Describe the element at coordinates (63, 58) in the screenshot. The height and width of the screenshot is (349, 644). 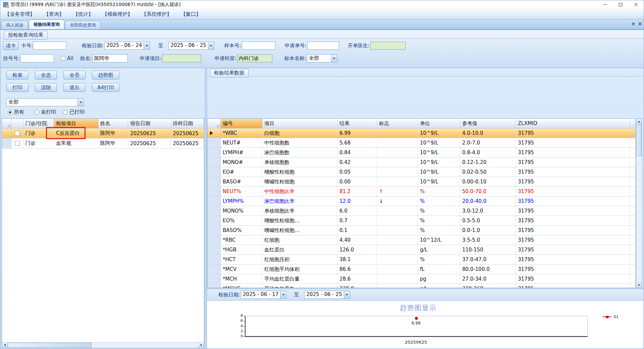
I see `all-checkbox` at that location.